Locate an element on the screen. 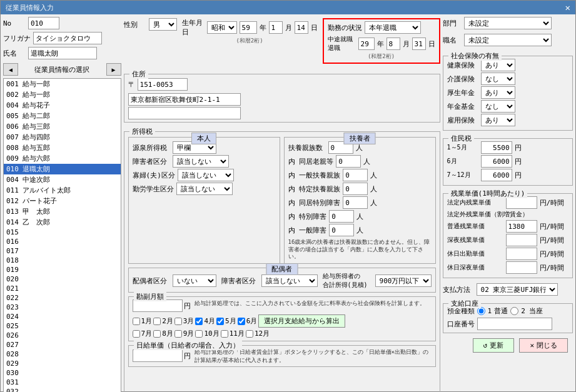  list-item: 014 乙 次郎 is located at coordinates (63, 223).